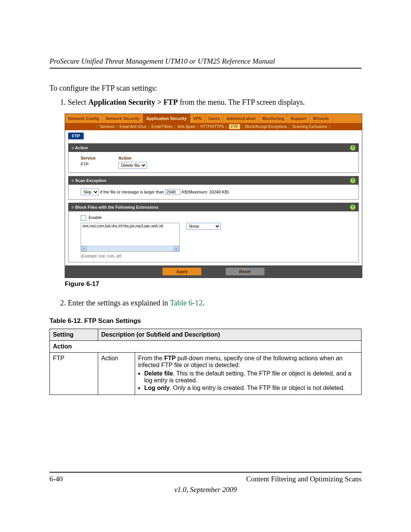 The height and width of the screenshot is (532, 411). What do you see at coordinates (203, 303) in the screenshot?
I see `step2-post: .` at bounding box center [203, 303].